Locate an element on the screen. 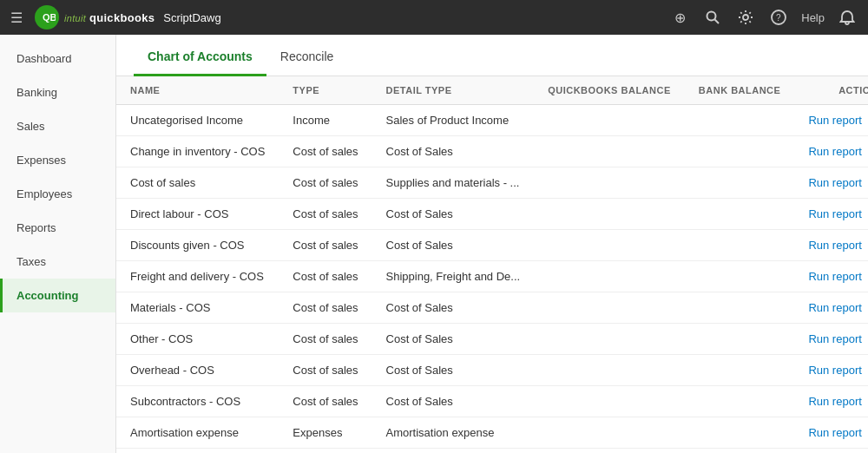 The width and height of the screenshot is (868, 453). col-header-type: TYPE is located at coordinates (325, 90).